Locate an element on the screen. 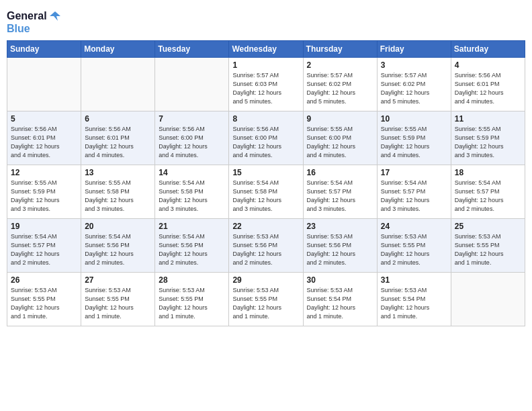 The width and height of the screenshot is (532, 411). day-number: 1 is located at coordinates (266, 65).